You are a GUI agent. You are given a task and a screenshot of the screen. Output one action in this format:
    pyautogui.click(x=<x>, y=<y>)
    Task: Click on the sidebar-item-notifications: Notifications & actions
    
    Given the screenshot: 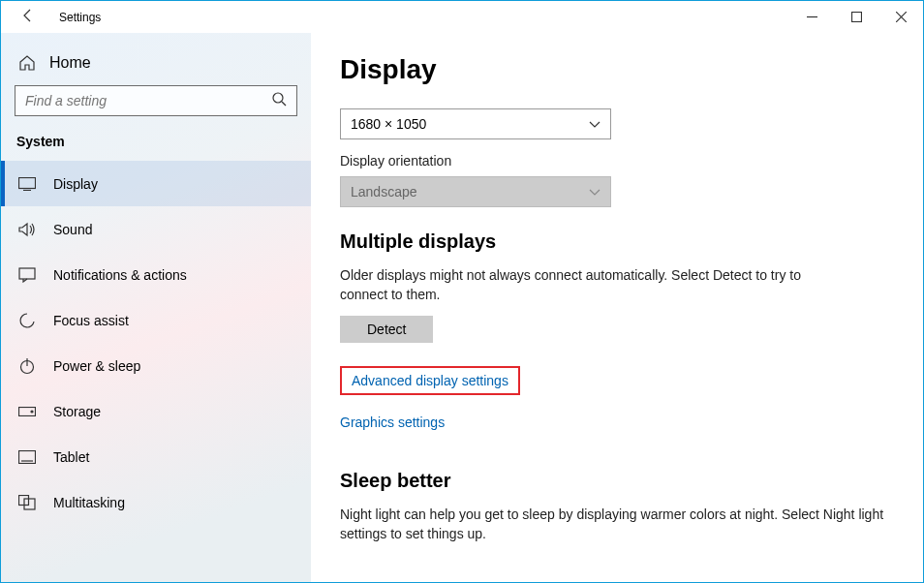 What is the action you would take?
    pyautogui.click(x=156, y=275)
    